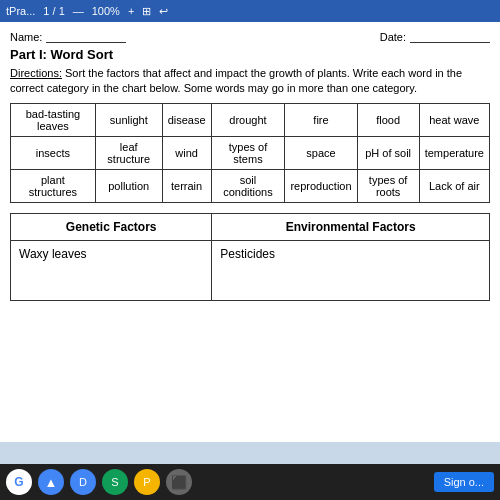 The height and width of the screenshot is (500, 500). What do you see at coordinates (54, 186) in the screenshot?
I see `word-cell-2-0: plant structures` at bounding box center [54, 186].